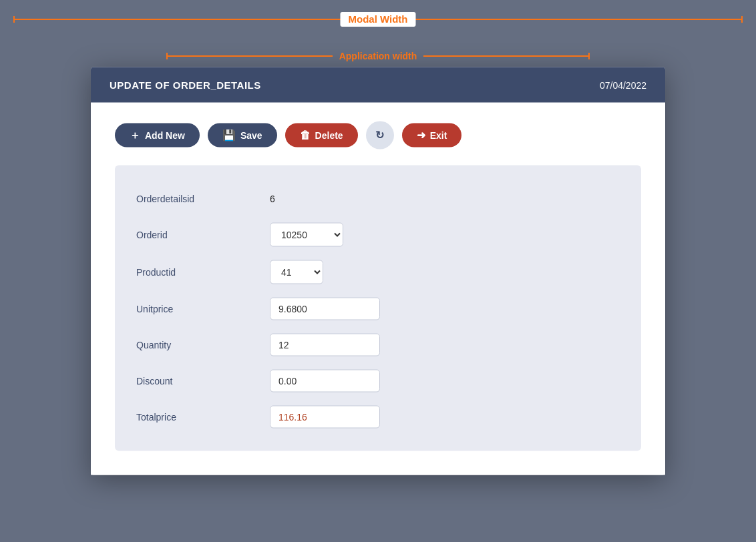 The height and width of the screenshot is (542, 756). Describe the element at coordinates (203, 199) in the screenshot. I see `label-orderdetailsid: Orderdetailsid` at that location.